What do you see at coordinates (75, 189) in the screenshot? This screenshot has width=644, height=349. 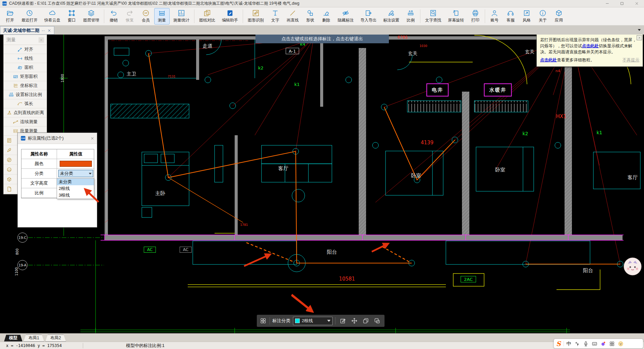 I see `dropdown-option-2根线: 2根线` at bounding box center [75, 189].